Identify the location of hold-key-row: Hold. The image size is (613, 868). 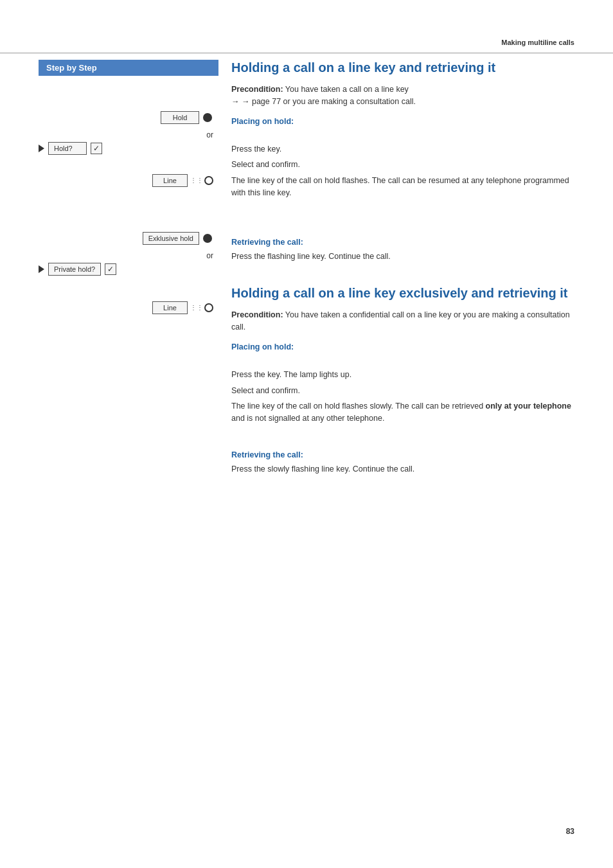
(186, 118).